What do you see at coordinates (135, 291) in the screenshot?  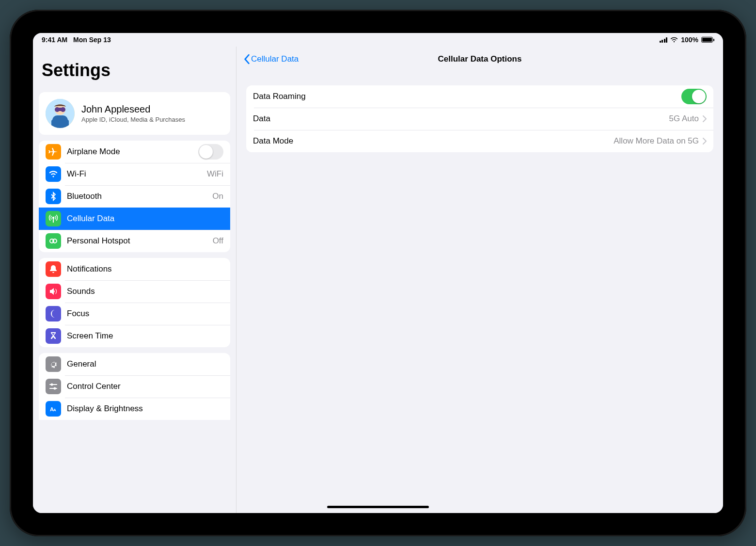 I see `sidebar-item-sounds: Sounds` at bounding box center [135, 291].